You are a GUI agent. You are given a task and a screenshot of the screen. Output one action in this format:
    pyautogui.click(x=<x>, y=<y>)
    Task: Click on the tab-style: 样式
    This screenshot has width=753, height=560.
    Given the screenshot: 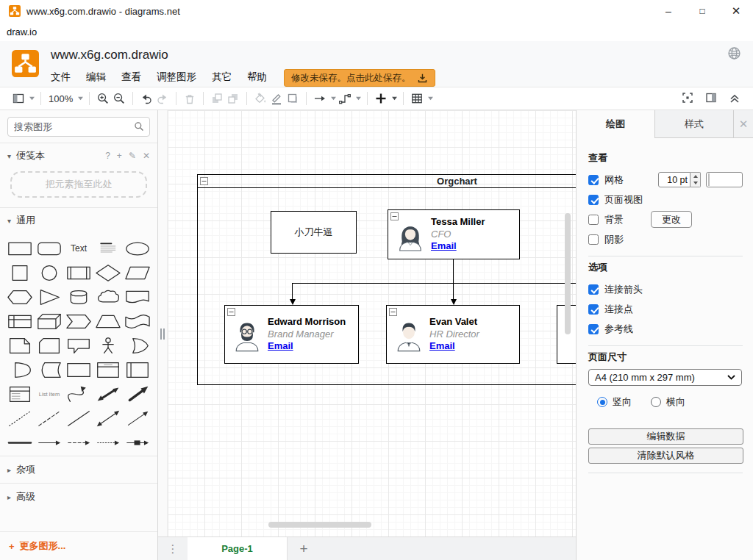 What is the action you would take?
    pyautogui.click(x=694, y=123)
    